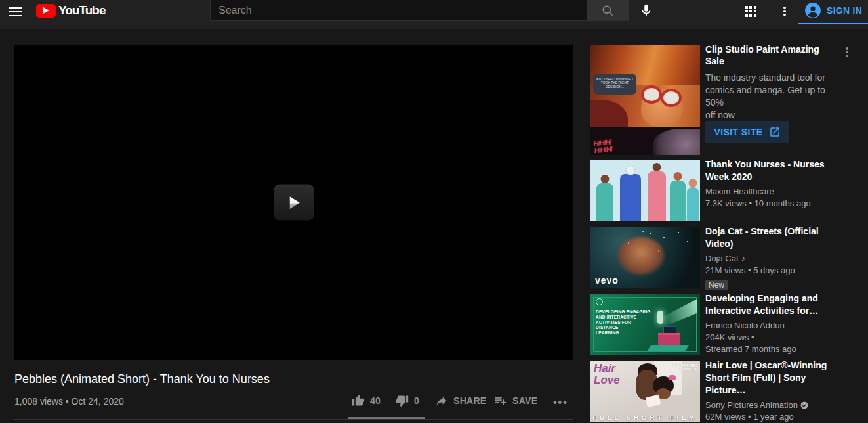 The image size is (868, 423). What do you see at coordinates (645, 257) in the screenshot?
I see `video-thumbnail: vevo` at bounding box center [645, 257].